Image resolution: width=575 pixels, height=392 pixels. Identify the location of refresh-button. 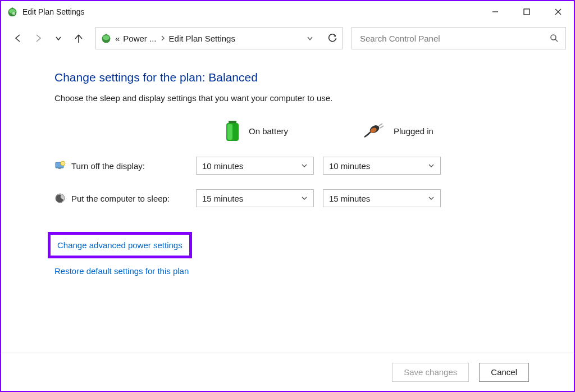
(332, 38).